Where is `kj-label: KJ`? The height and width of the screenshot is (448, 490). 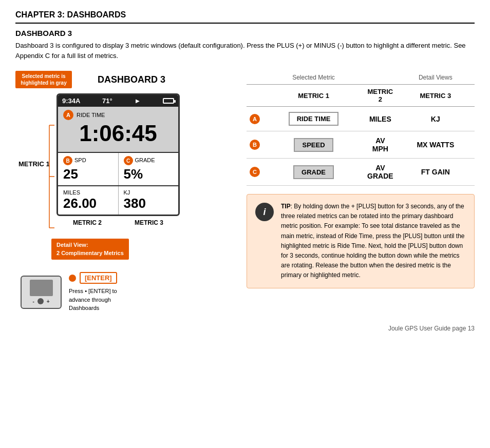
kj-label: KJ is located at coordinates (149, 192).